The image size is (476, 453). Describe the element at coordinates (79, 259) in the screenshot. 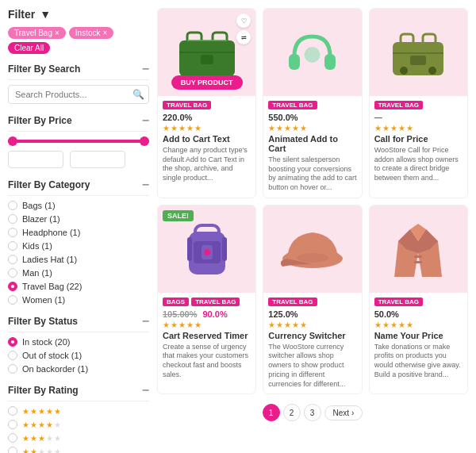

I see `category-item-ladiesh: Ladies Hat (1)` at that location.